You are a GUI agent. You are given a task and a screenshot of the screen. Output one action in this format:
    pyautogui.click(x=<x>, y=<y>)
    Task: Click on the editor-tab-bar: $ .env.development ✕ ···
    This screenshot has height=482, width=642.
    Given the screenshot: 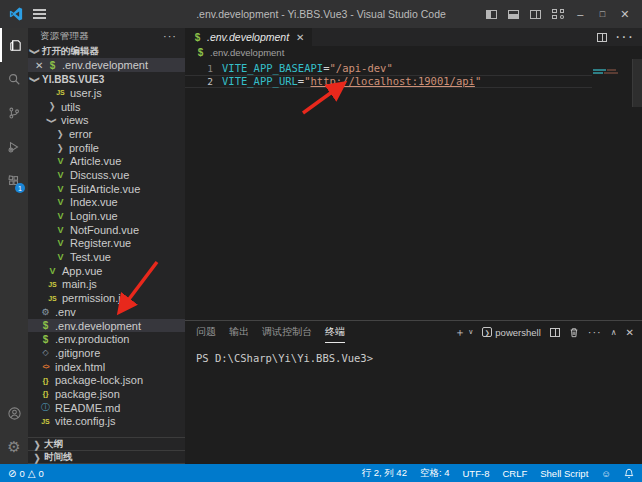 What is the action you would take?
    pyautogui.click(x=414, y=37)
    